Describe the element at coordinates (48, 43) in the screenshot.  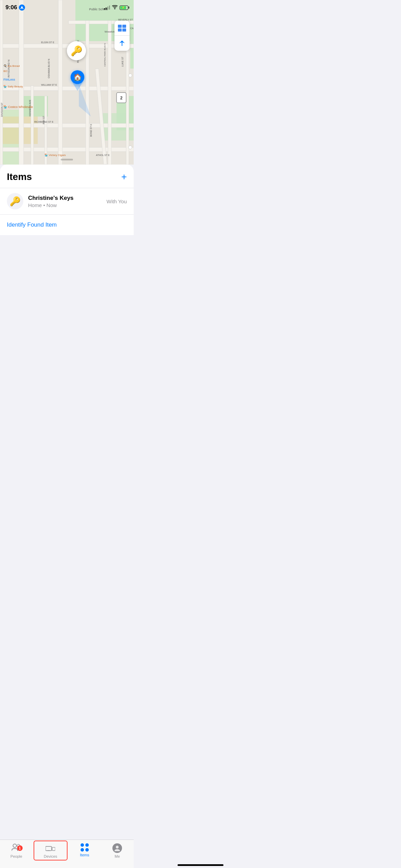
I see `svg-text: ELGIN ST E` at that location.